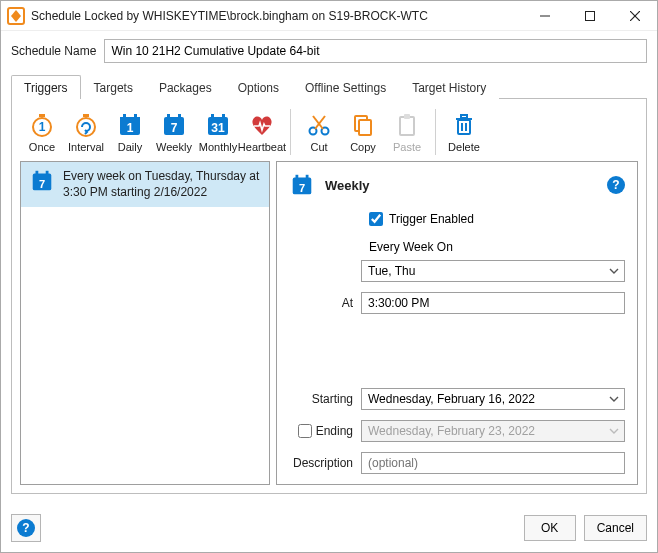 The height and width of the screenshot is (553, 658). What do you see at coordinates (464, 132) in the screenshot?
I see `delete-button: Delete` at bounding box center [464, 132].